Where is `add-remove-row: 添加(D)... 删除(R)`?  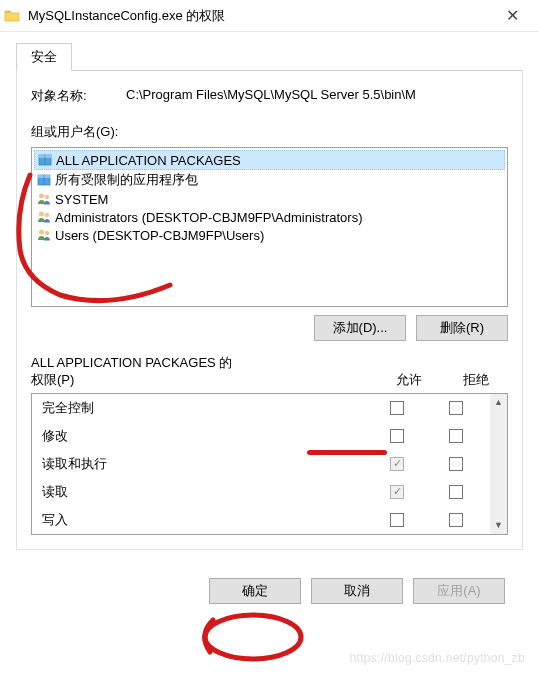
add-remove-row: 添加(D)... 删除(R) is located at coordinates (270, 328).